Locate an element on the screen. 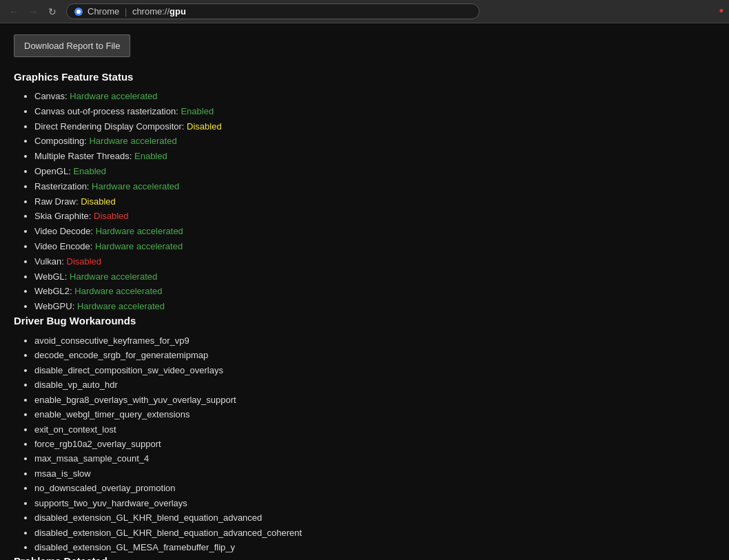  list-item: disabled_extension_GL_MESA_framebuffer_f… is located at coordinates (375, 547).